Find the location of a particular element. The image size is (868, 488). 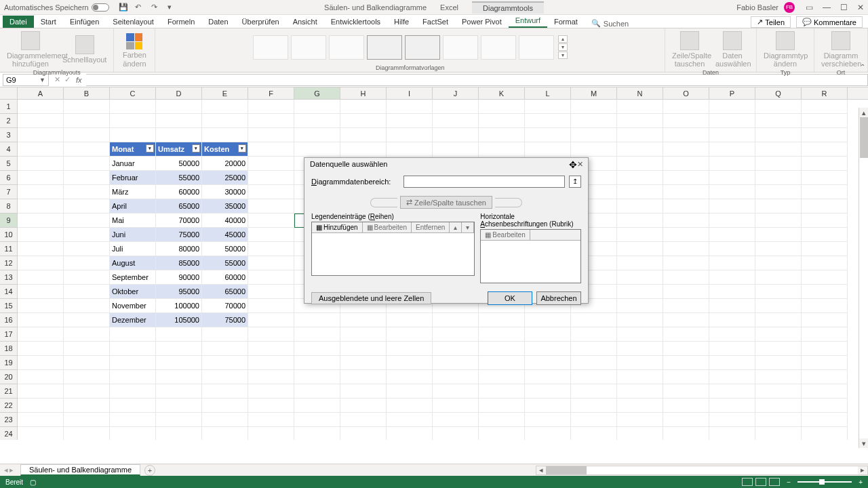

close-icon: ✕ is located at coordinates (861, 7).